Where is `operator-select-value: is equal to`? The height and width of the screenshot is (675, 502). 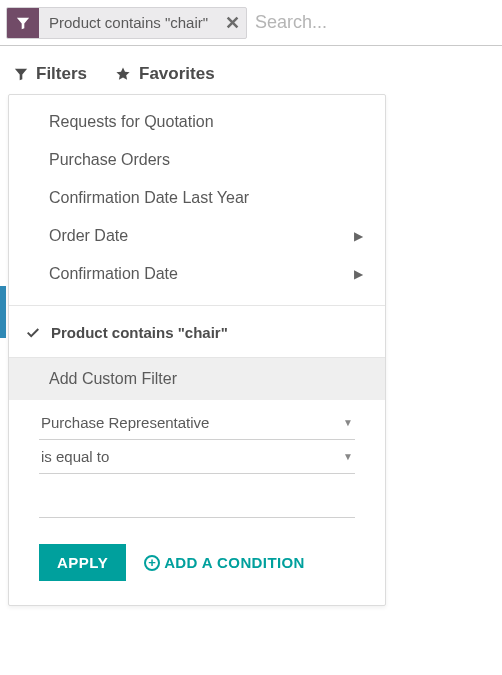 operator-select-value: is equal to is located at coordinates (75, 456).